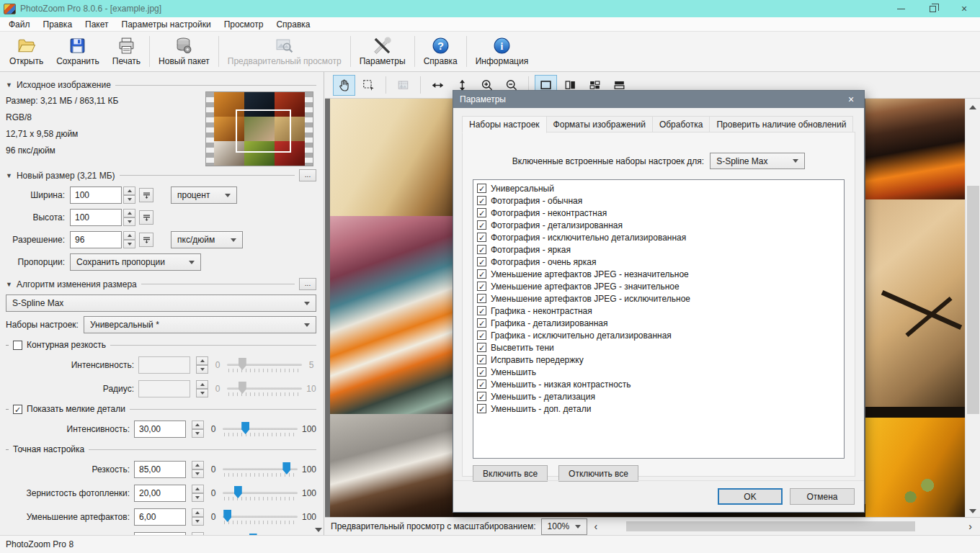 This screenshot has width=980, height=553. I want to click on cancel-button: Отмена, so click(822, 497).